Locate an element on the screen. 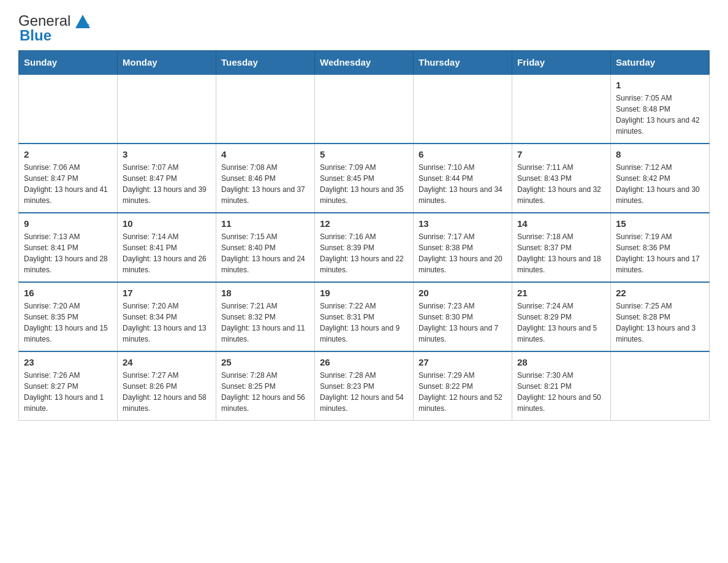  day-info: Sunrise: 7:21 AM Sunset: 8:32 PM Dayligh… is located at coordinates (265, 323).